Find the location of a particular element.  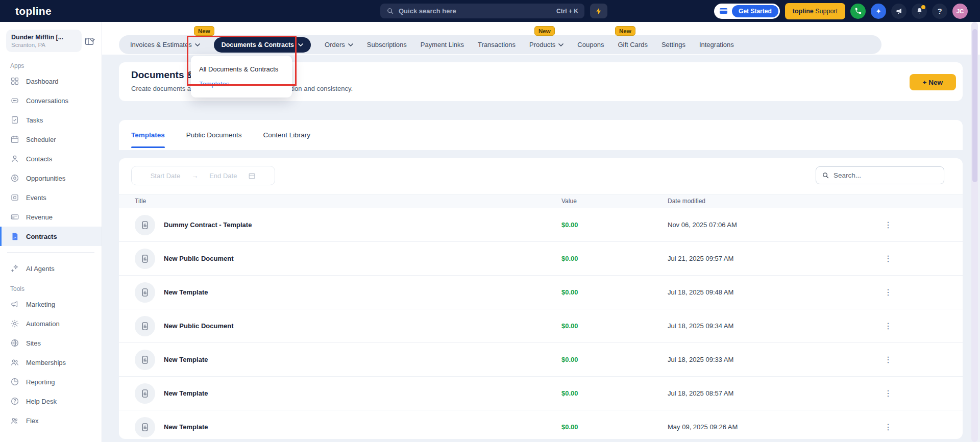

sidebar-item-tasks: Tasks is located at coordinates (51, 120).